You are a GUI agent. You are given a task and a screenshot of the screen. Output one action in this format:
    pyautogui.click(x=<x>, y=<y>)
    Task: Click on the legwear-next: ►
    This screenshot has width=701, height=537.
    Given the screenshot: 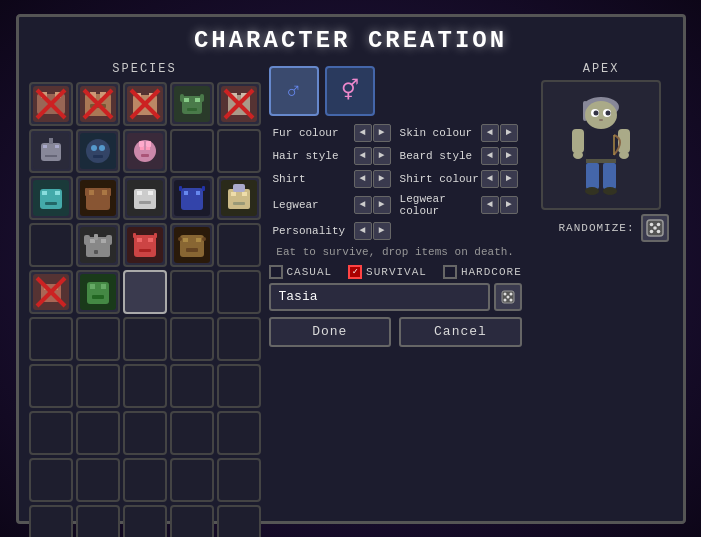 What is the action you would take?
    pyautogui.click(x=382, y=205)
    